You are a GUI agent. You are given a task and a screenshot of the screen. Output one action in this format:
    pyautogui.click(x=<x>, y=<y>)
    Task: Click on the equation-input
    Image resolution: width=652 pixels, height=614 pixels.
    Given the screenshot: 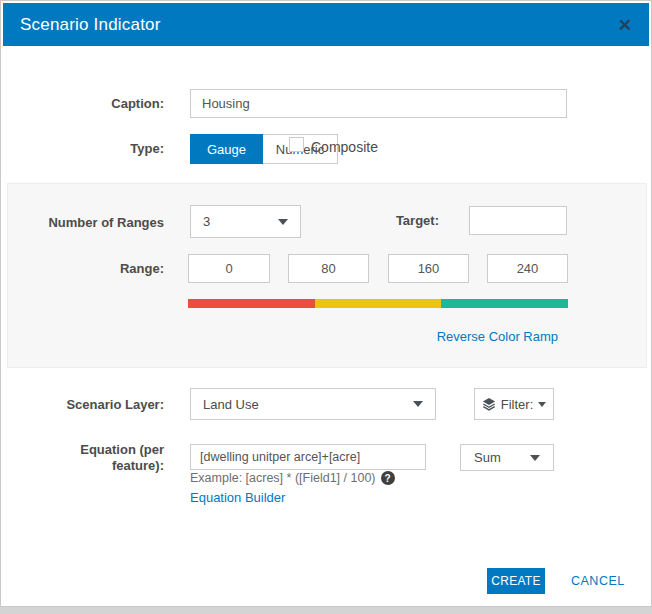 What is the action you would take?
    pyautogui.click(x=308, y=457)
    